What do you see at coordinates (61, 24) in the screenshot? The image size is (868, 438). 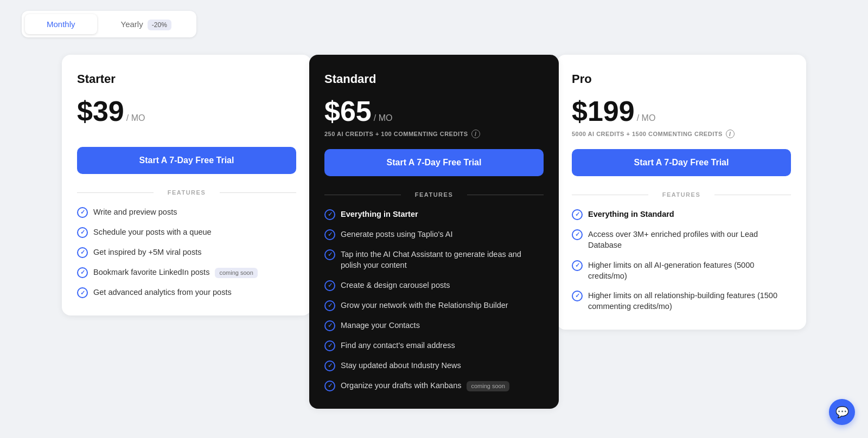 I see `monthly-toggle-btn: Monthly` at bounding box center [61, 24].